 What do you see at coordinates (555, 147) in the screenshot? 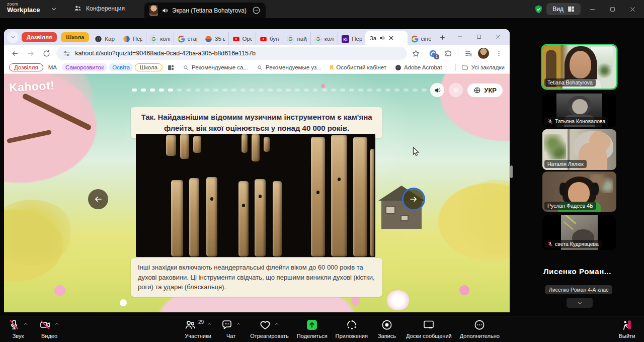
I see `video-thumbnail` at bounding box center [555, 147].